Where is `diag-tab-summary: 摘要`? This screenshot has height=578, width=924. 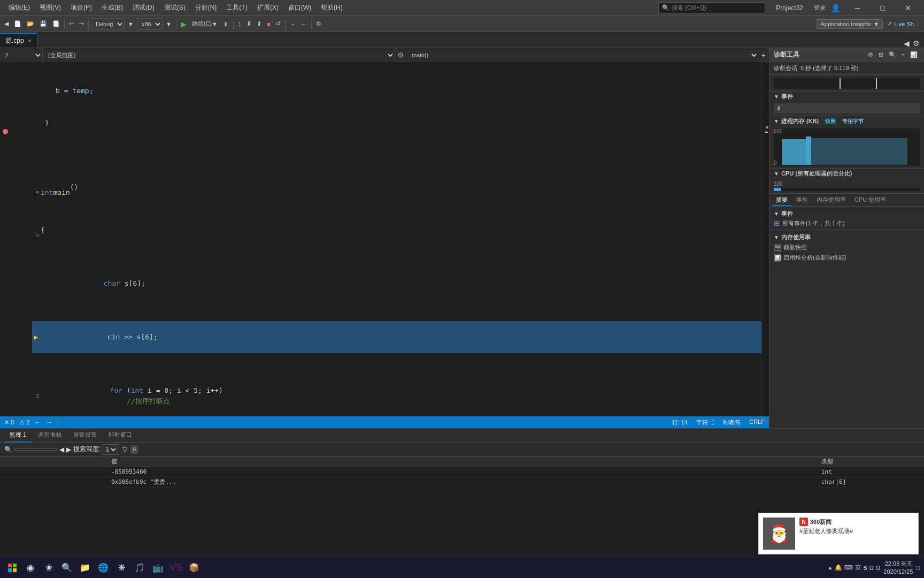
diag-tab-summary: 摘要 is located at coordinates (782, 200).